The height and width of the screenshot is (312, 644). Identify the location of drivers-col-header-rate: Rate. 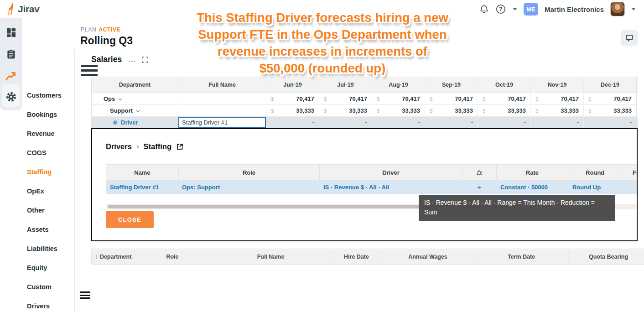
(532, 172).